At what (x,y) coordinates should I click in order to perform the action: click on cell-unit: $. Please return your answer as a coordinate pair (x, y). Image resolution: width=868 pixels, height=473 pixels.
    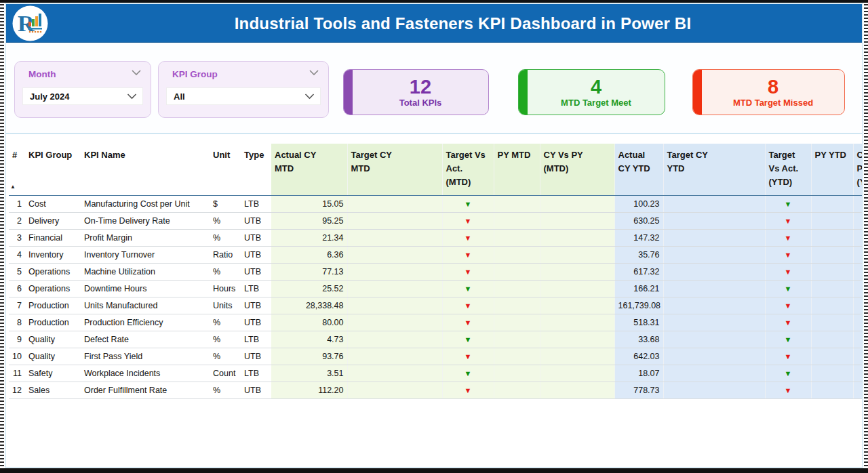
    Looking at the image, I should click on (225, 203).